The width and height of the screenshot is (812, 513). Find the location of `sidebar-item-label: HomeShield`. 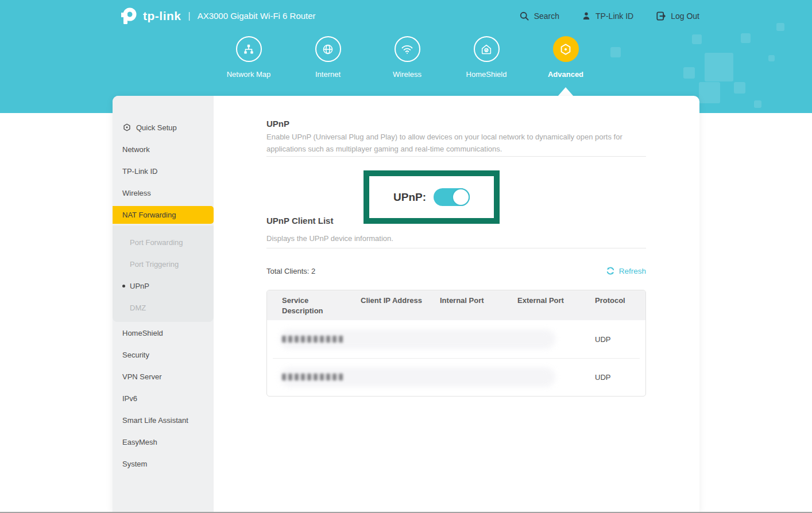

sidebar-item-label: HomeShield is located at coordinates (142, 333).